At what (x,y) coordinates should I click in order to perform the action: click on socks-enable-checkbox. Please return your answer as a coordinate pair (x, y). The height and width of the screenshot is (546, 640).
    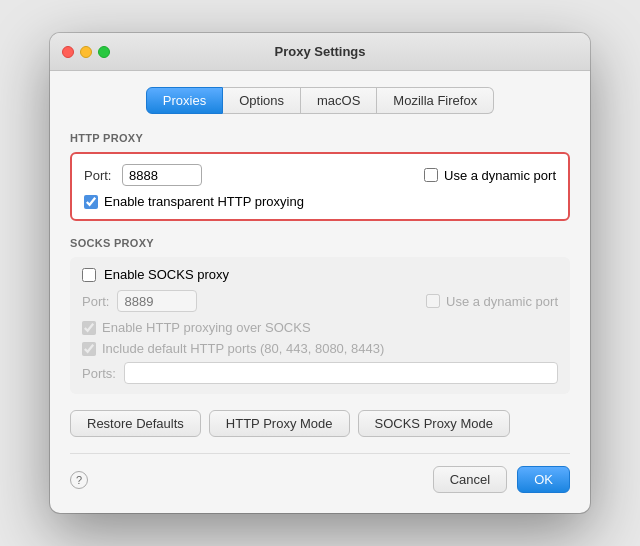
    Looking at the image, I should click on (89, 275).